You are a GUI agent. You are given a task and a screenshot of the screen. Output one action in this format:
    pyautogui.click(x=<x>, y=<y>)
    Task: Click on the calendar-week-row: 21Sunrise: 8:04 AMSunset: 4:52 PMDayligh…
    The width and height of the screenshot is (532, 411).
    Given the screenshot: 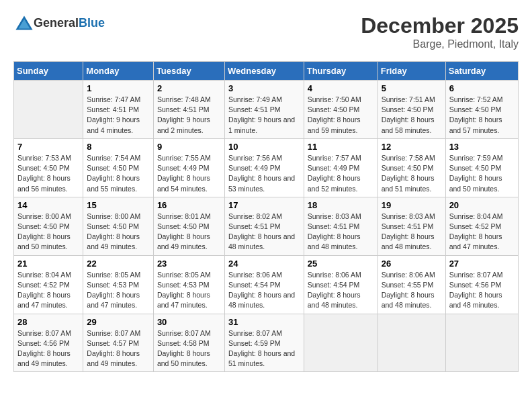 What is the action you would take?
    pyautogui.click(x=266, y=285)
    